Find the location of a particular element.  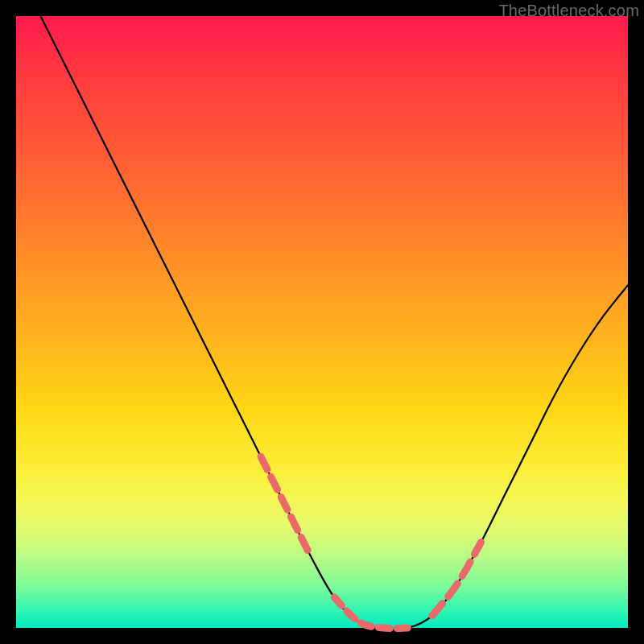

highlight-dashes-mid is located at coordinates (370, 613).